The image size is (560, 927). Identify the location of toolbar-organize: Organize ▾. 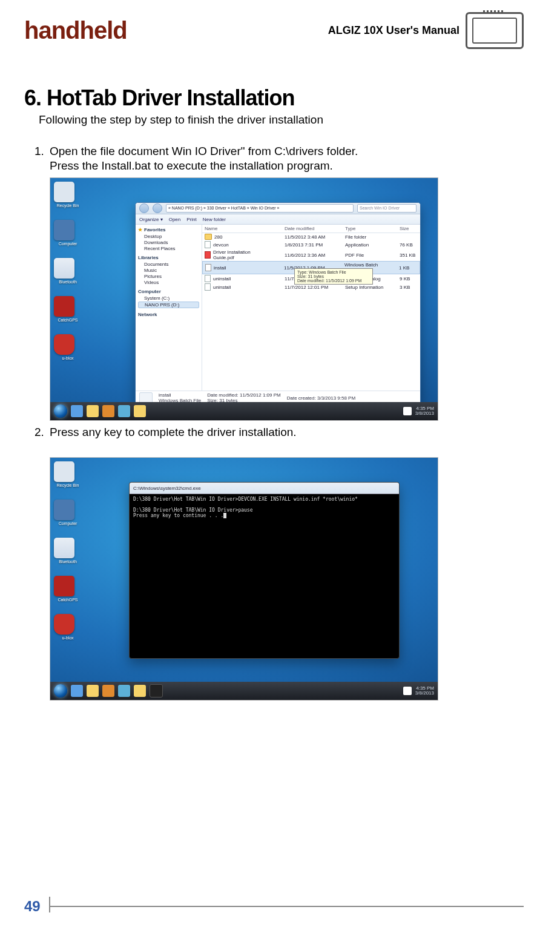
(151, 219).